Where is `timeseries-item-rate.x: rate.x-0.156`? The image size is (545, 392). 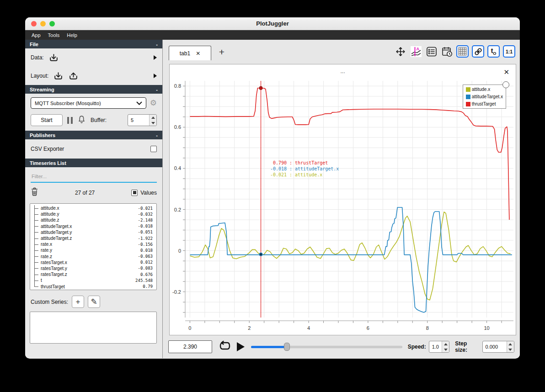 timeseries-item-rate.x: rate.x-0.156 is located at coordinates (94, 244).